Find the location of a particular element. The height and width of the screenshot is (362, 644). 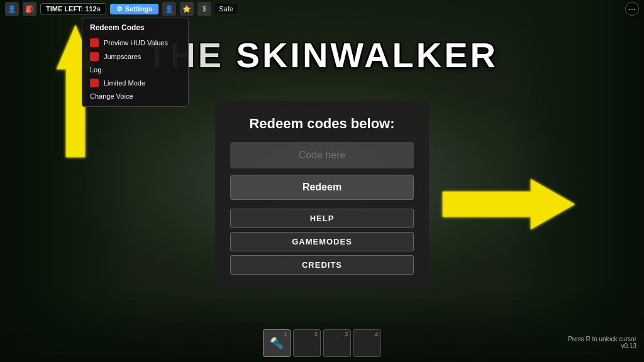

press-r-text: Press R to unlock cursor v0.13 is located at coordinates (602, 343).